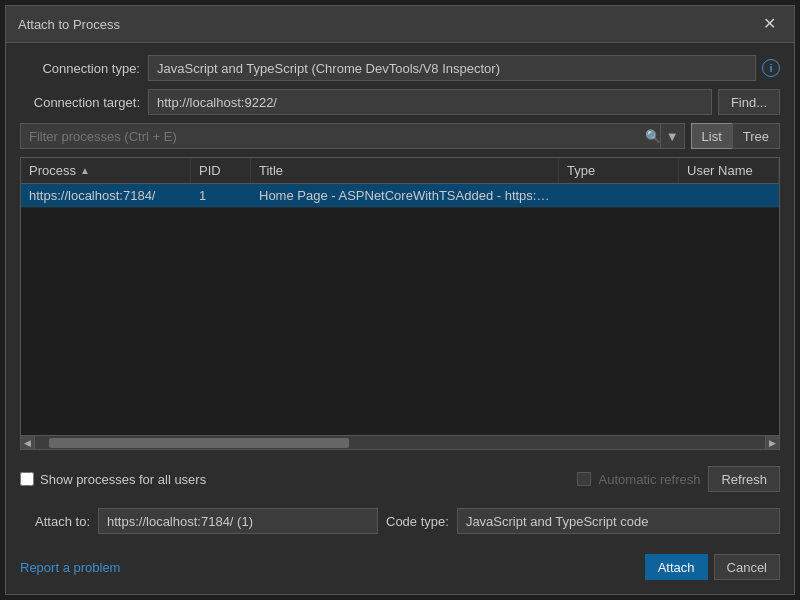  I want to click on refresh-button: Refresh, so click(744, 479).